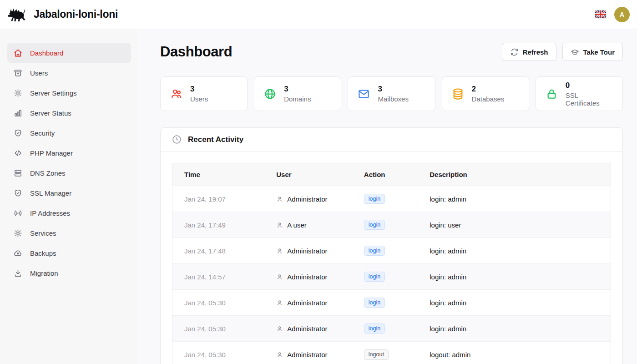  What do you see at coordinates (69, 93) in the screenshot?
I see `sidebar-item-server-settings: Server Settings` at bounding box center [69, 93].